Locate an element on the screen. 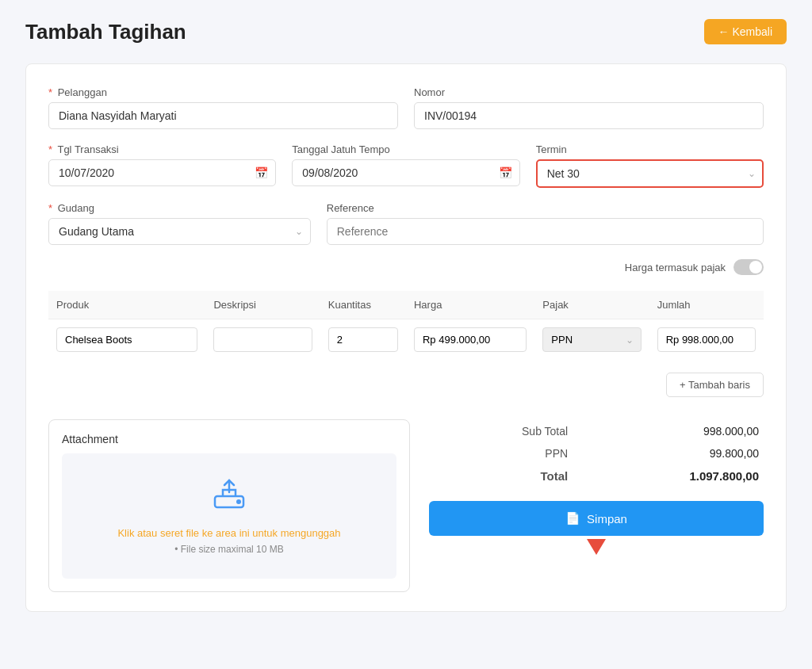 This screenshot has height=669, width=812. tanggal-jatuh-tempo-group: Tanggal Jatuh Tempo 📅 is located at coordinates (406, 166).